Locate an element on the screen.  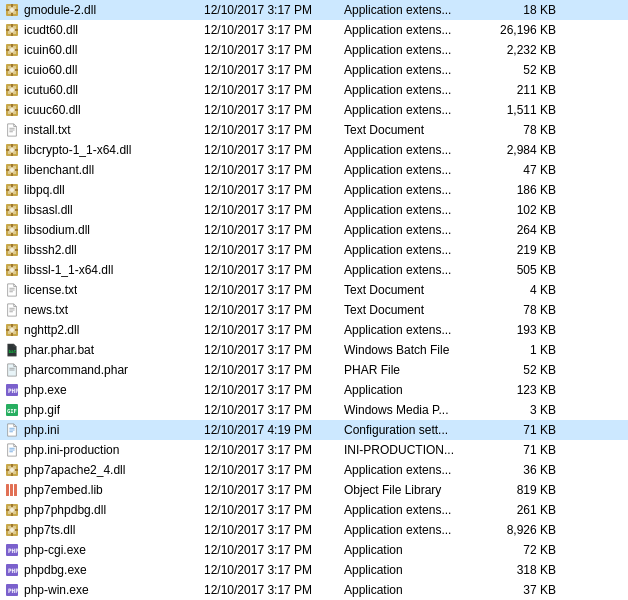
table-row: icuuc60.dll 12/10/2017 3:17 PM Applicati… is located at coordinates (314, 110).